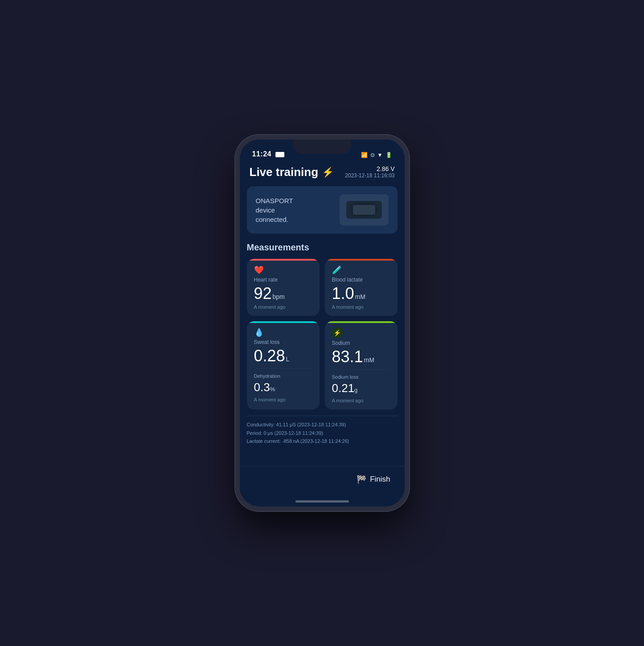  What do you see at coordinates (322, 433) in the screenshot?
I see `debug-line-2: Period: 0 μs (2023-12-18 11:24:39)` at bounding box center [322, 433].